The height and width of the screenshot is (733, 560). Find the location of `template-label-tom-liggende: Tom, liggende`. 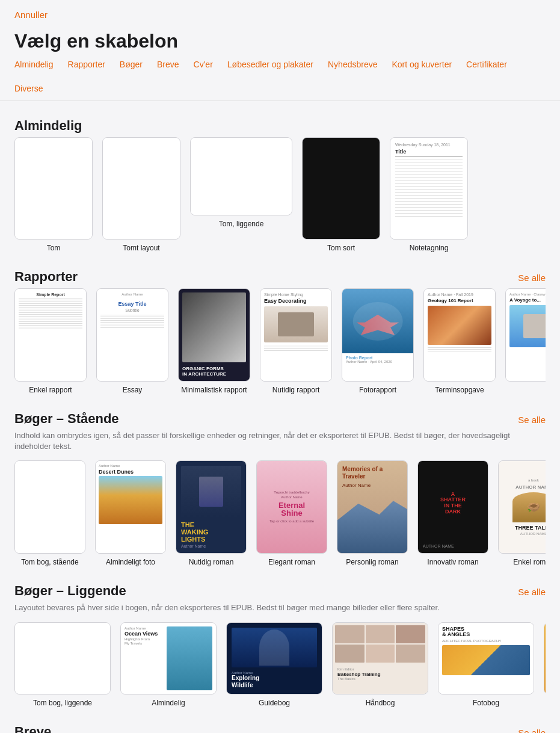

template-label-tom-liggende: Tom, liggende is located at coordinates (242, 224).